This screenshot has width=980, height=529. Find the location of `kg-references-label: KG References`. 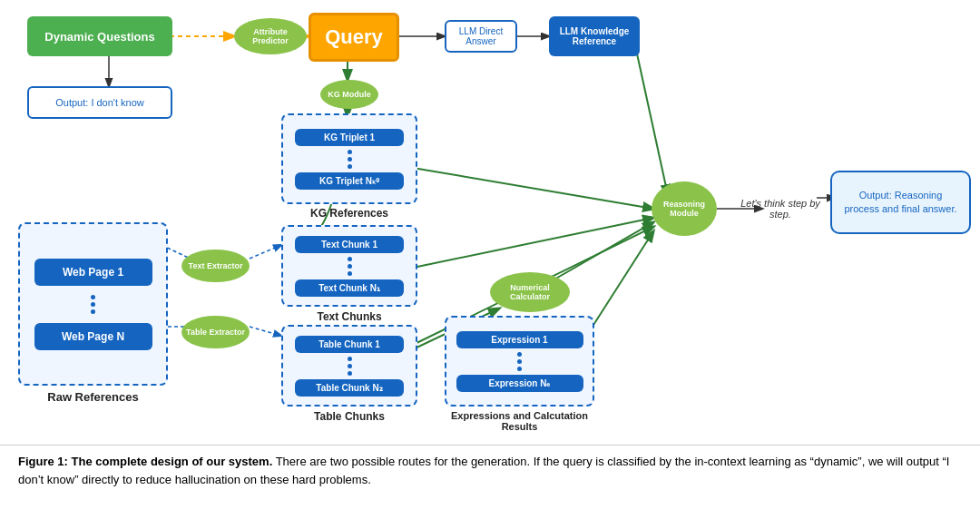

kg-references-label: KG References is located at coordinates (349, 213).